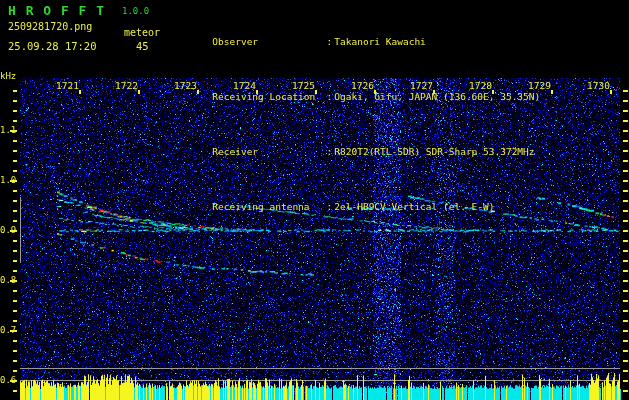  Describe the element at coordinates (301, 86) in the screenshot. I see `time-tick-label: 1725` at that location.